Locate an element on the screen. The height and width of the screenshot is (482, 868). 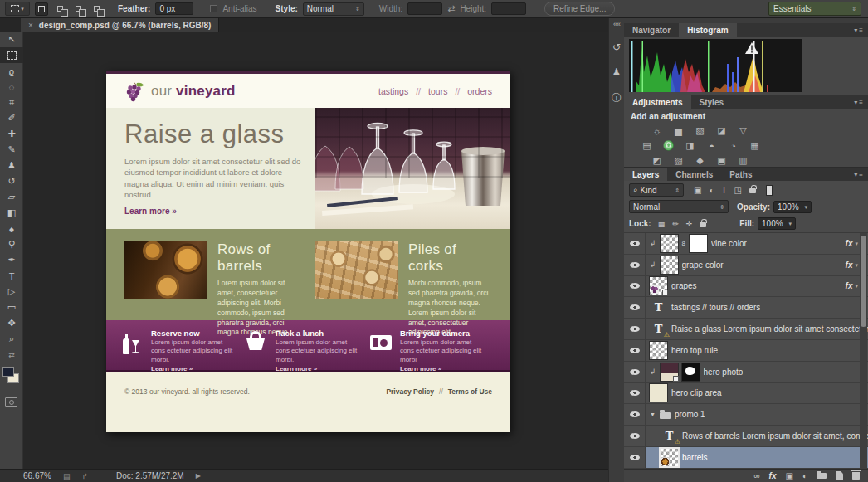
layer-row: T tastings // tours // orders is located at coordinates (746, 308).